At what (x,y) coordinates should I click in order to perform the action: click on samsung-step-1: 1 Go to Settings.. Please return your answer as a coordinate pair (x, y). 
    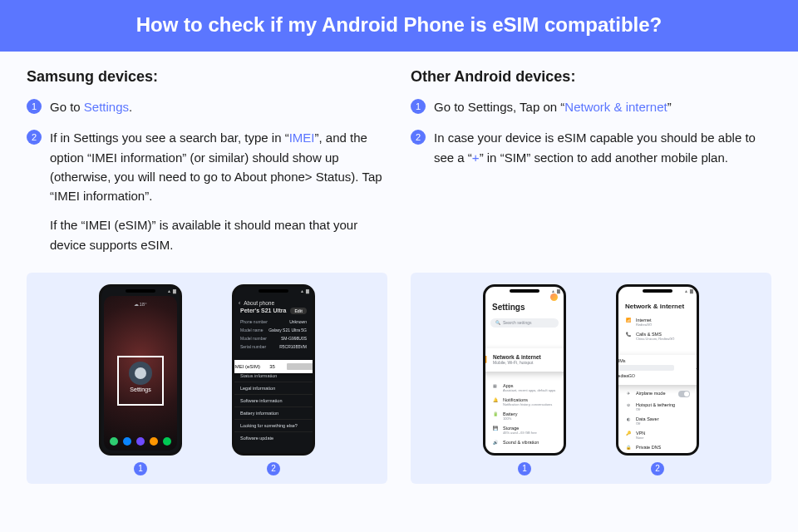
    Looking at the image, I should click on (207, 106).